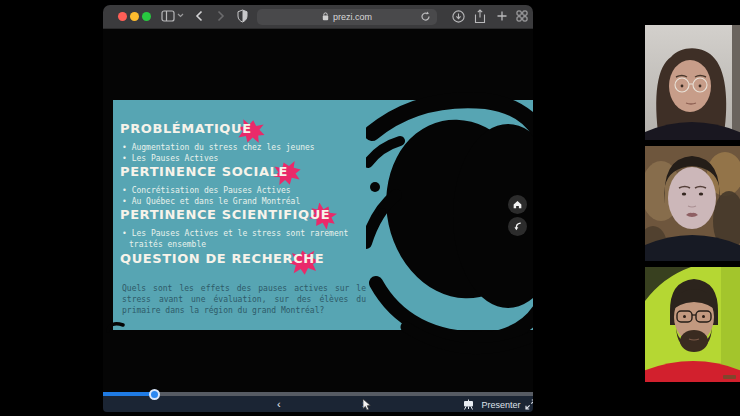 The width and height of the screenshot is (740, 416). Describe the element at coordinates (134, 16) in the screenshot. I see `minimize-window-button` at that location.